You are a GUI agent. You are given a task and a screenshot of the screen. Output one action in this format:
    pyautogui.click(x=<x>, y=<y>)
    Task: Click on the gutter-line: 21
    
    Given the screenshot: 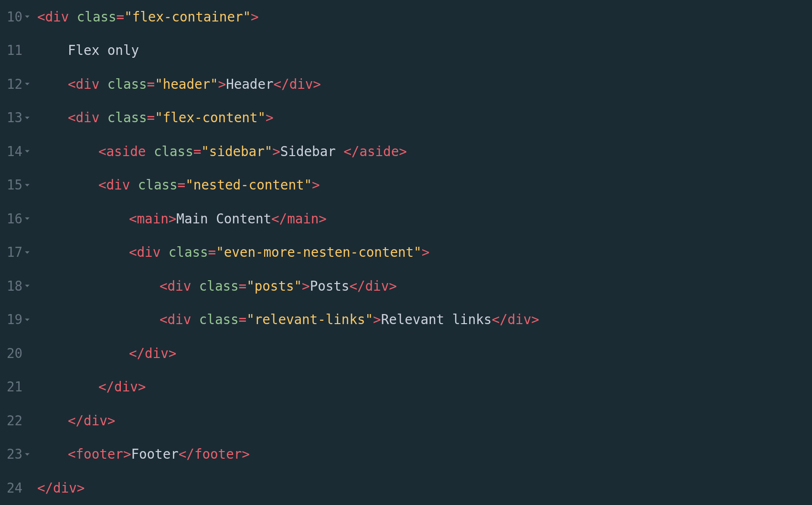 What is the action you would take?
    pyautogui.click(x=16, y=388)
    